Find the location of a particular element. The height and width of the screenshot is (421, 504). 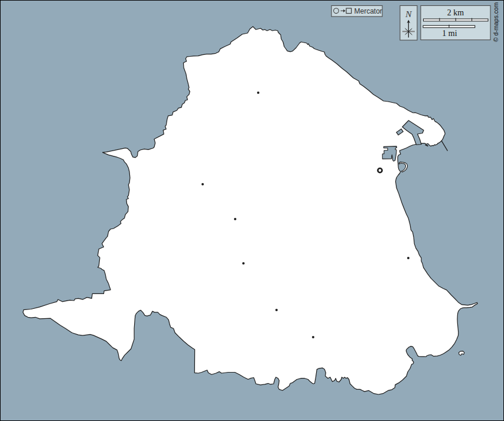

svg-text: © d-maps.com is located at coordinates (496, 22).